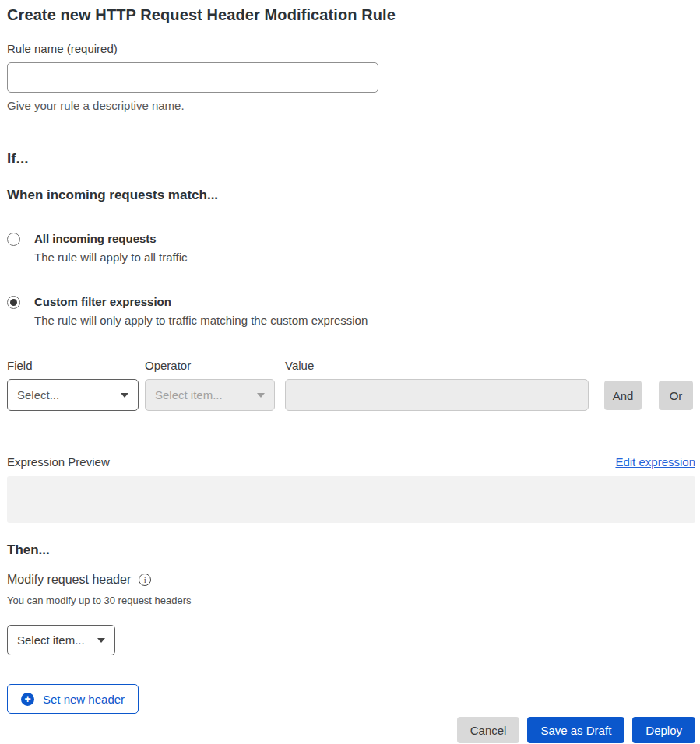  What do you see at coordinates (351, 247) in the screenshot?
I see `radio-option-all-incoming: All incoming requests The rule will appl…` at bounding box center [351, 247].